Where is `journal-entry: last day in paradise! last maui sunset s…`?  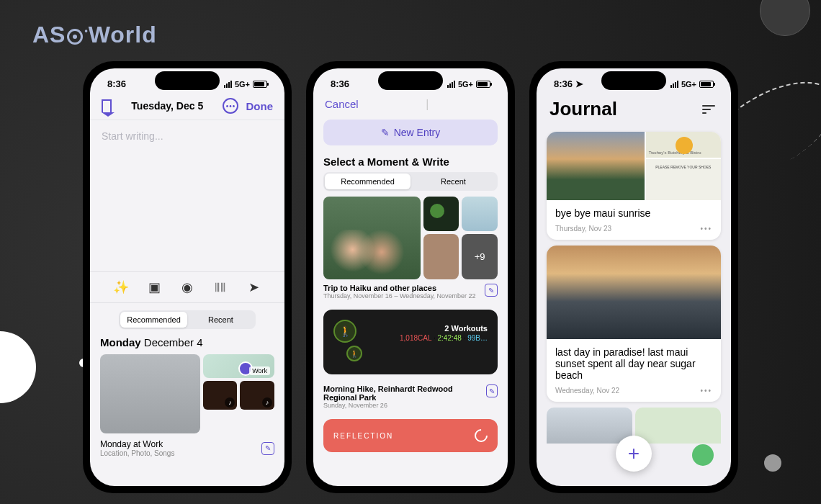
journal-entry: last day in paradise! last maui sunset s… is located at coordinates (634, 324).